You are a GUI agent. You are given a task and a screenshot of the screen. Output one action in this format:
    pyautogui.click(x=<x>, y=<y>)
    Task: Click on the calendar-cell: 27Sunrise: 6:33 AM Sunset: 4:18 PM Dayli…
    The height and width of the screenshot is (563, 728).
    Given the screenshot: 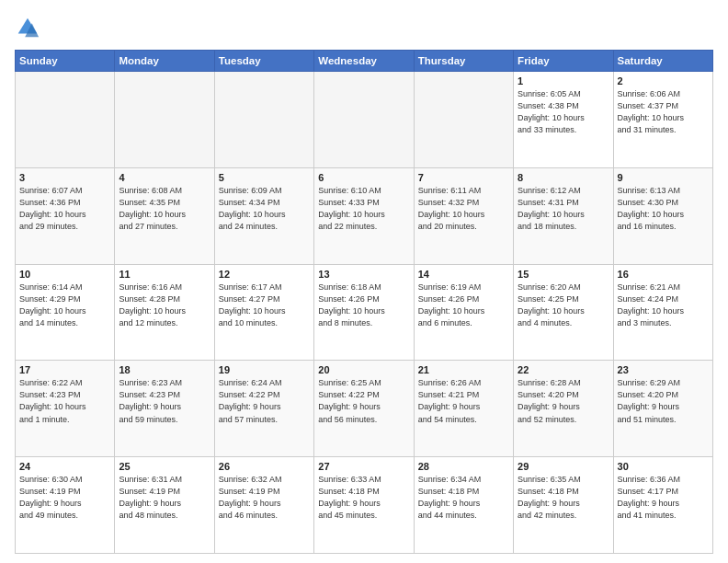 What is the action you would take?
    pyautogui.click(x=364, y=506)
    